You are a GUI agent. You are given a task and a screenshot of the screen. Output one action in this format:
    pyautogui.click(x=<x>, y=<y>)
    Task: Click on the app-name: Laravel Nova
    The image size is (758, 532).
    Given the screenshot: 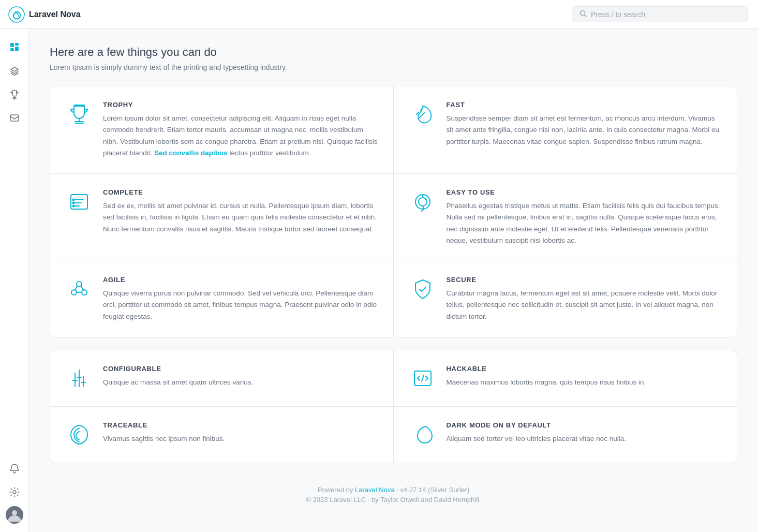 What is the action you would take?
    pyautogui.click(x=55, y=14)
    